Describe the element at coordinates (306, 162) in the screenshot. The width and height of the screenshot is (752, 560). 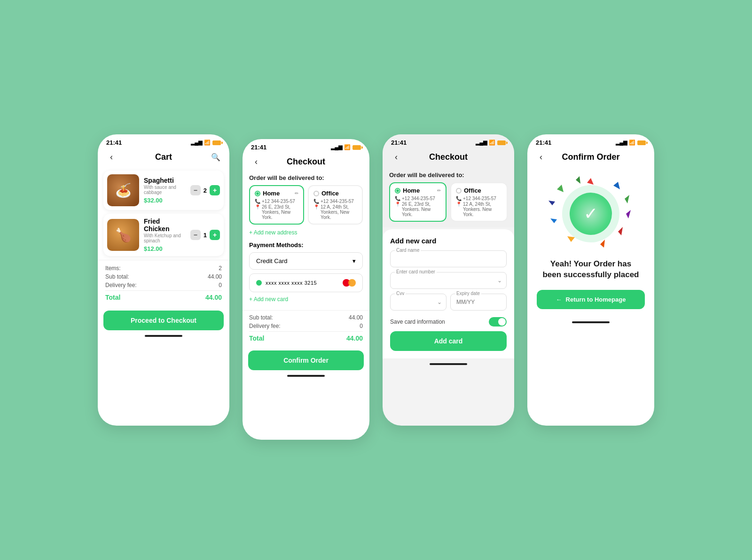
I see `page-title-2: Checkout` at that location.